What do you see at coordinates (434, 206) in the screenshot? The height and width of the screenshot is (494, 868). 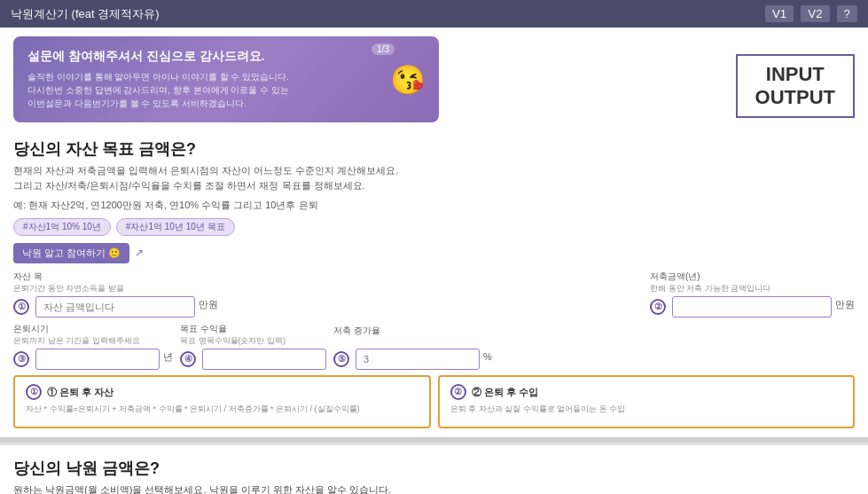 I see `section1-example: 예: 현재 자산2억, 연1200만원 저축, 연10% 수익률 그리고 10년…` at bounding box center [434, 206].